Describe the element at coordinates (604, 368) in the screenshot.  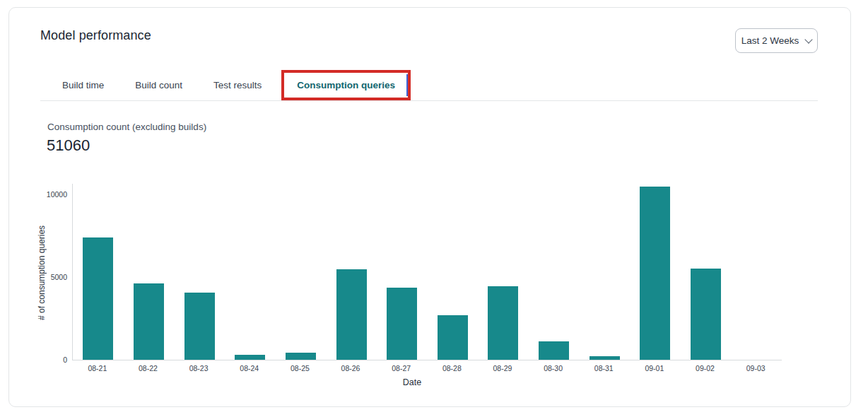
I see `x-tick-label-08-31: 08-31` at that location.